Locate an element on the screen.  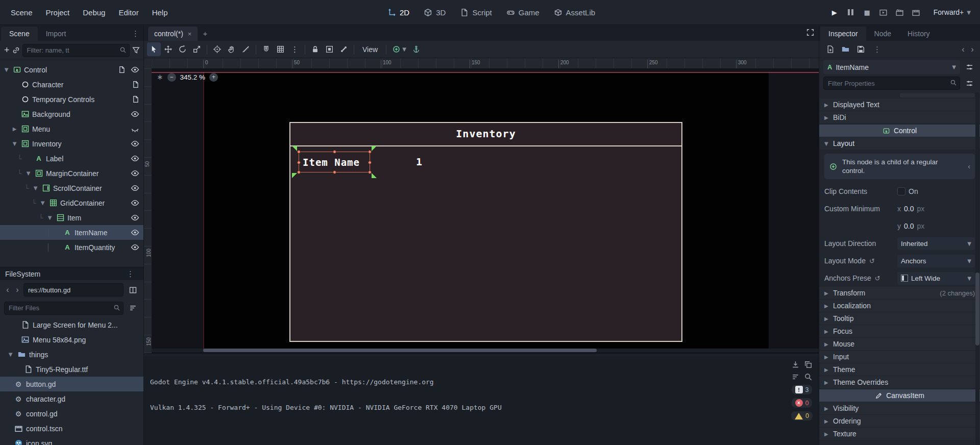
save-resource-button is located at coordinates (861, 50).